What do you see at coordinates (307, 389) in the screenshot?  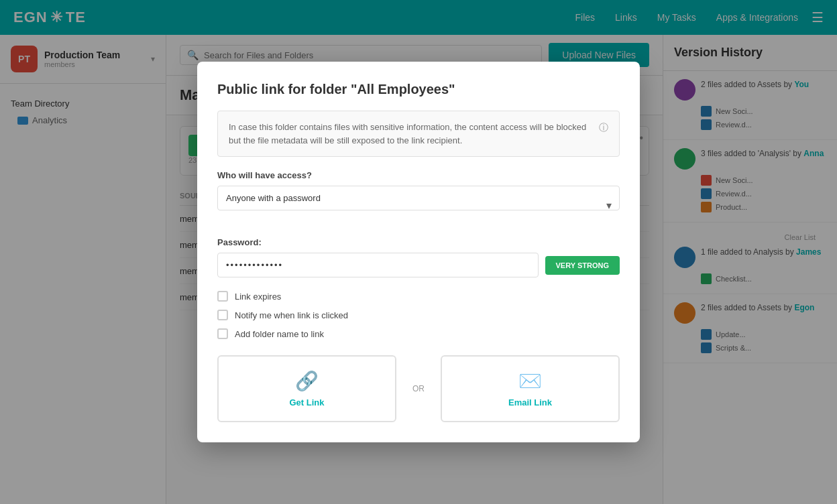 I see `get-link-button: 🔗 Get Link` at bounding box center [307, 389].